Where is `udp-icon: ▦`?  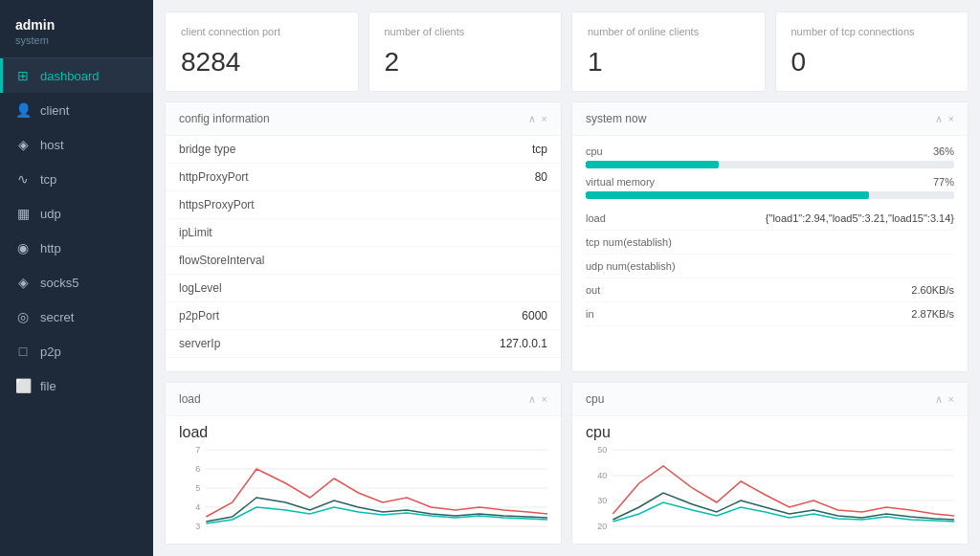
udp-icon: ▦ is located at coordinates (23, 213).